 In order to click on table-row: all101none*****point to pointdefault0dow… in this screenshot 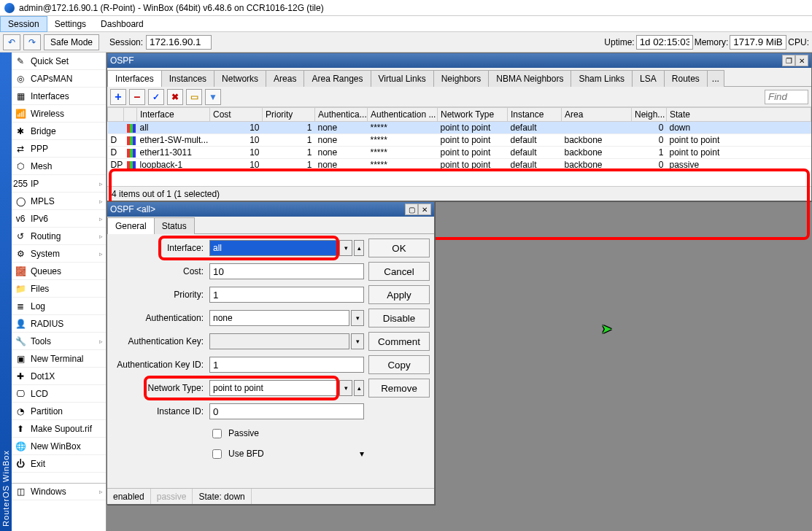, I will do `click(460, 128)`.